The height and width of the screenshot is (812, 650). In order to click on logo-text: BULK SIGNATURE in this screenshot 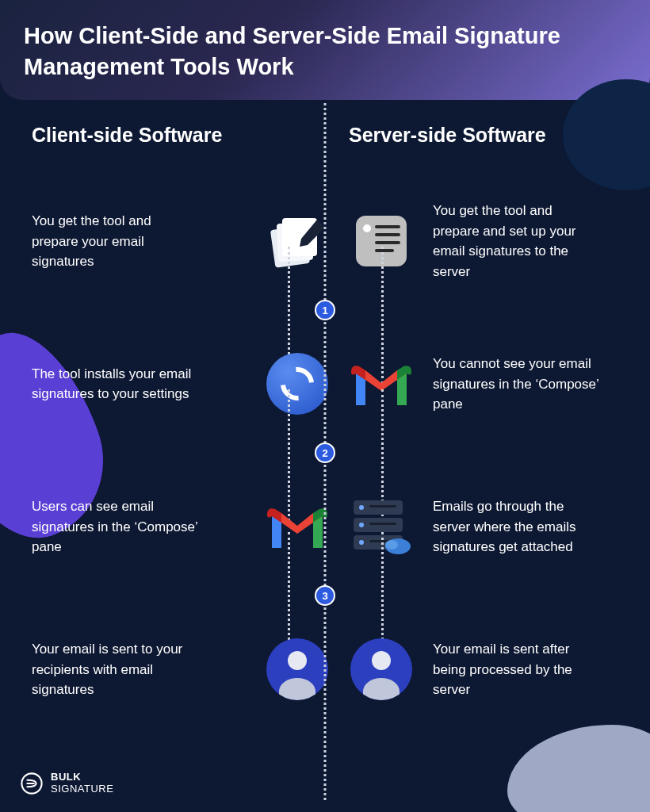, I will do `click(82, 783)`.